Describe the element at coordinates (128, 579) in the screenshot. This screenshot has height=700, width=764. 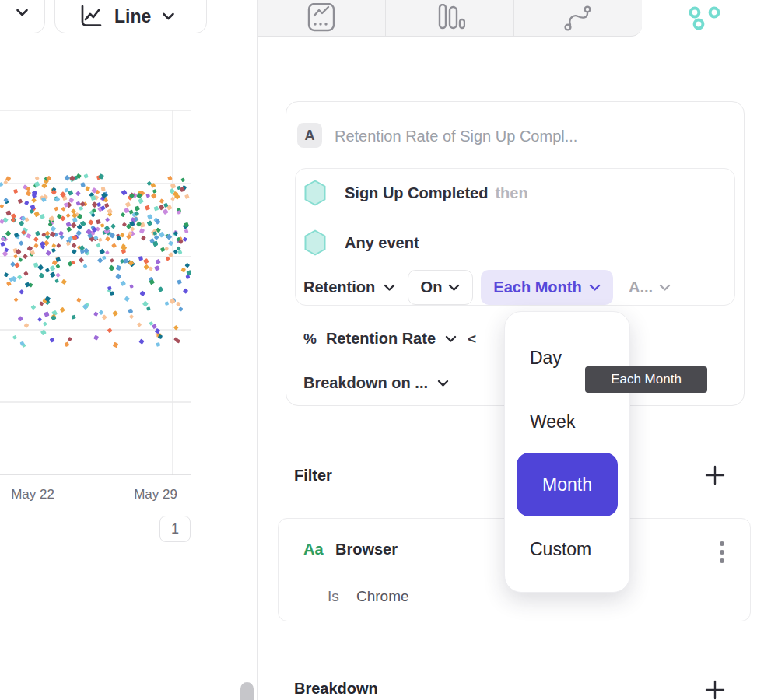
I see `horizontal-divider` at that location.